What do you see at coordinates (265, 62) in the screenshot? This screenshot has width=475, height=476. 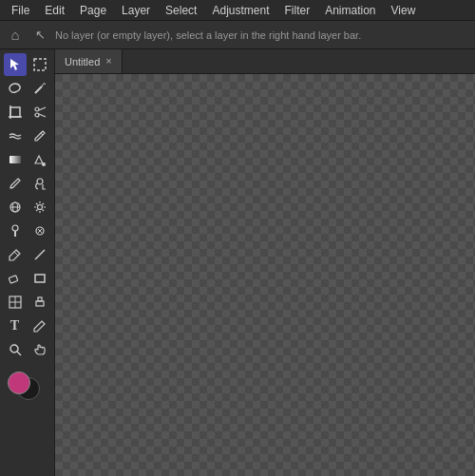 I see `tab-bar: Untitled ×` at bounding box center [265, 62].